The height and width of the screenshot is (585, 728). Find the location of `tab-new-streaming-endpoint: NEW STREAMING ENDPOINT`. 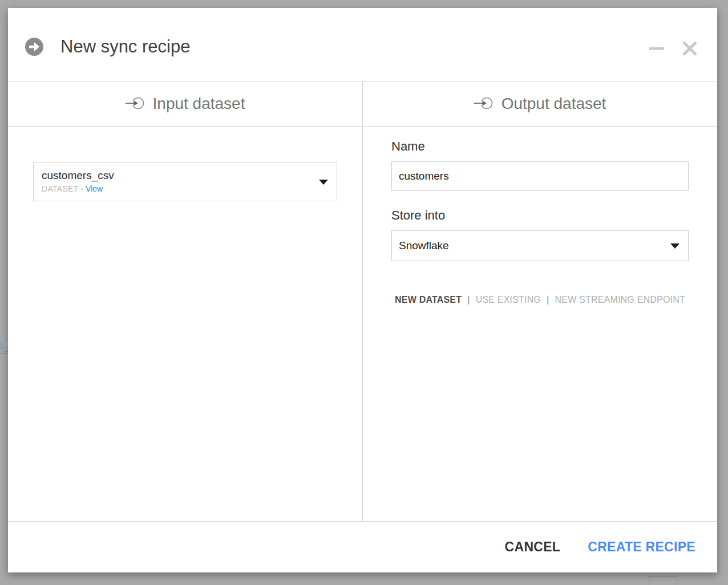

tab-new-streaming-endpoint: NEW STREAMING ENDPOINT is located at coordinates (620, 300).